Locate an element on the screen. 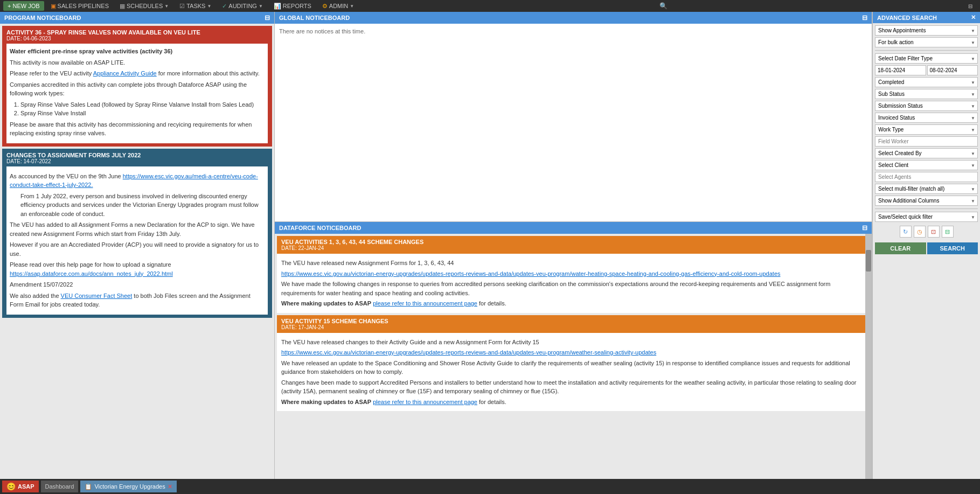  invoiced-status-wrap: Invoiced Status is located at coordinates (927, 117).